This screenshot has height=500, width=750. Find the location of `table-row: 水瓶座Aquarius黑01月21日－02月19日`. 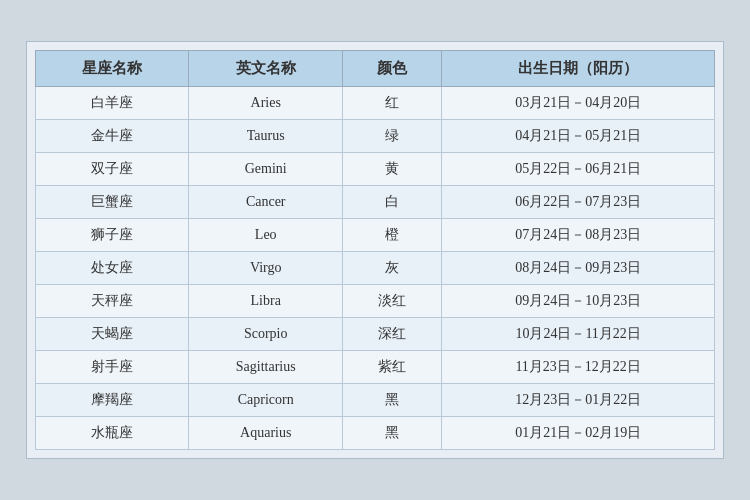

table-row: 水瓶座Aquarius黑01月21日－02月19日 is located at coordinates (376, 434).